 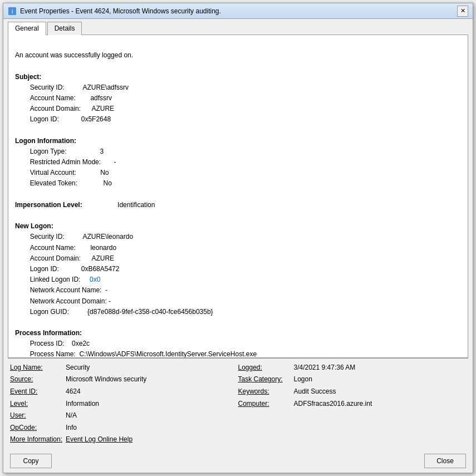 What do you see at coordinates (102, 151) in the screenshot?
I see `field-value: 3` at bounding box center [102, 151].